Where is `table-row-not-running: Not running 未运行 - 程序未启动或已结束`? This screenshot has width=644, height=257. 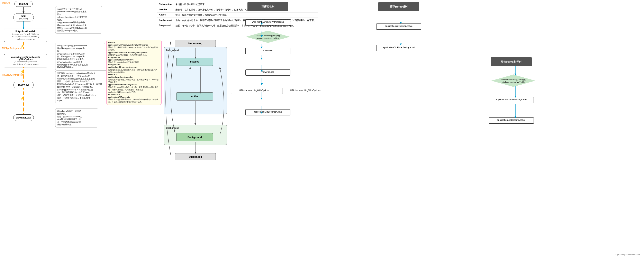
table-row-not-running: Not running 未运行 - 程序未启动或已结束 is located at coordinates (238, 4).